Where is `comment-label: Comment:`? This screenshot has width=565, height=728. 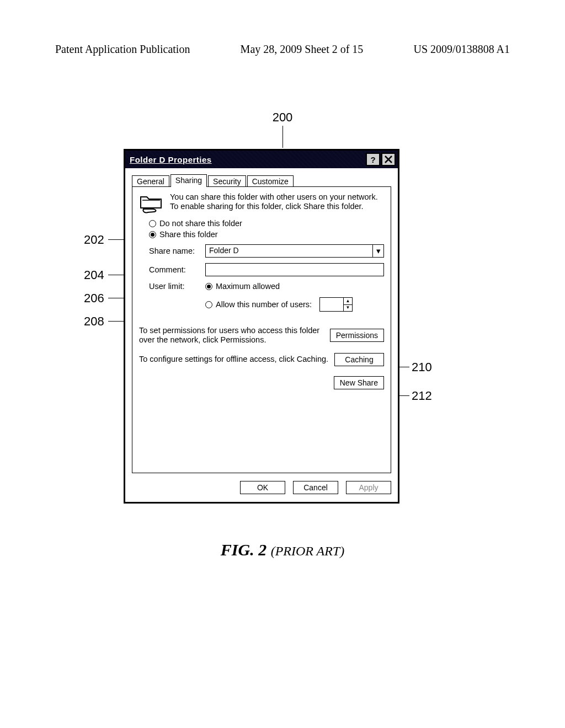 comment-label: Comment: is located at coordinates (174, 270).